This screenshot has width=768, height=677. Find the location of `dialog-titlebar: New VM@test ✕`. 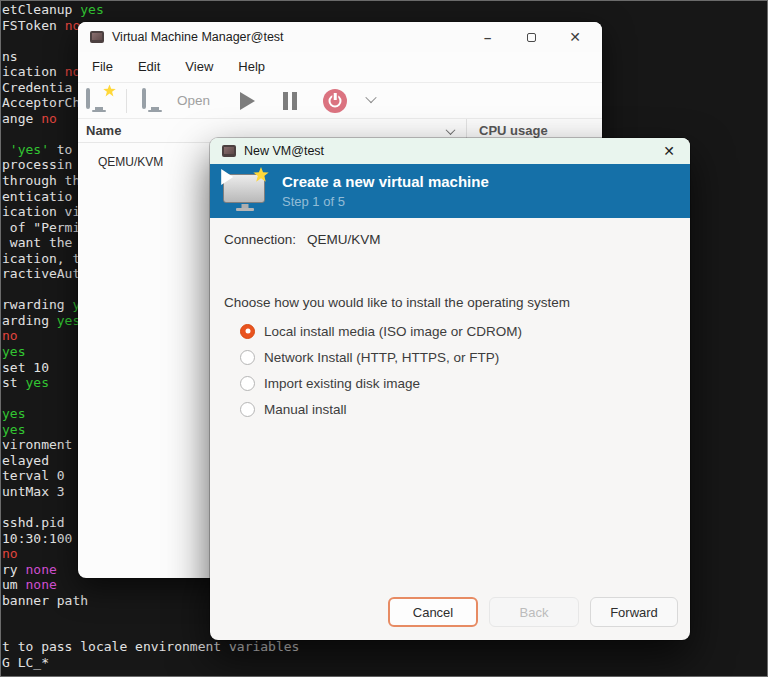

dialog-titlebar: New VM@test ✕ is located at coordinates (450, 151).